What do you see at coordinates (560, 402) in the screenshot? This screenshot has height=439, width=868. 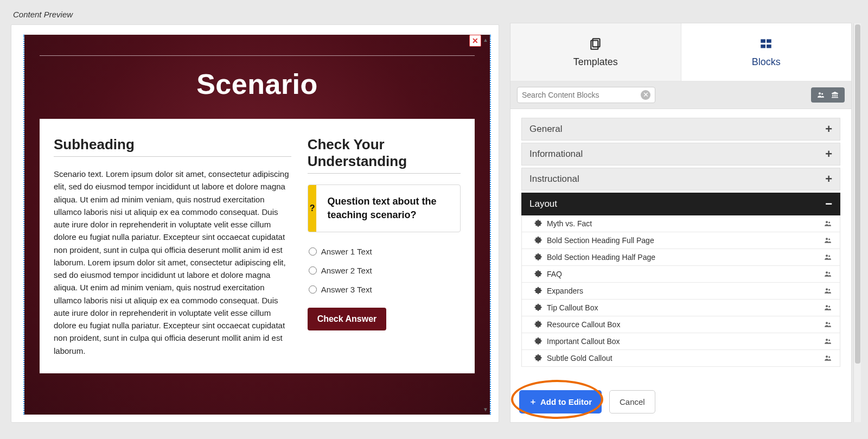 I see `add-to-editor-button: ＋ Add to Editor` at bounding box center [560, 402].